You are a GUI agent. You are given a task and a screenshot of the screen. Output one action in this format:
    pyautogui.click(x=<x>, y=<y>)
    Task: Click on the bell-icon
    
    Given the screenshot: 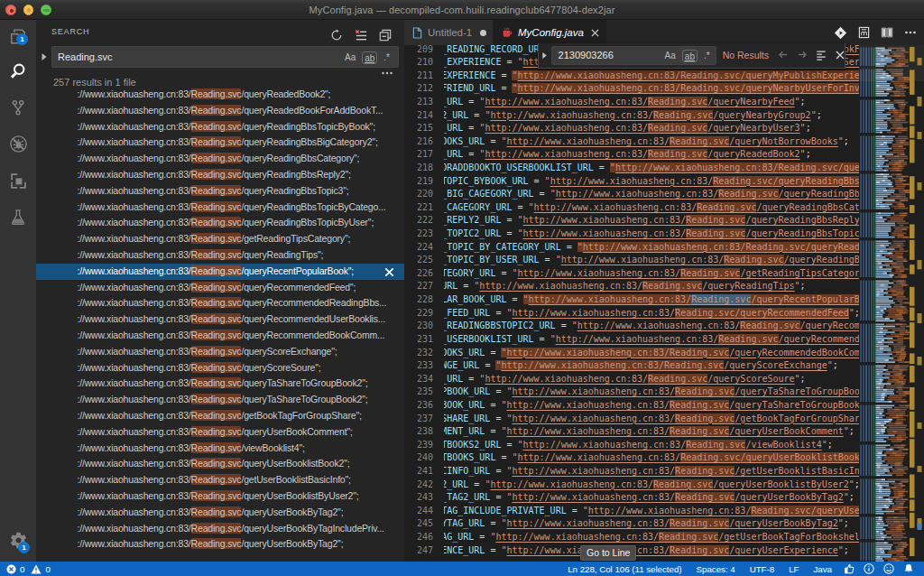 What is the action you would take?
    pyautogui.click(x=909, y=569)
    